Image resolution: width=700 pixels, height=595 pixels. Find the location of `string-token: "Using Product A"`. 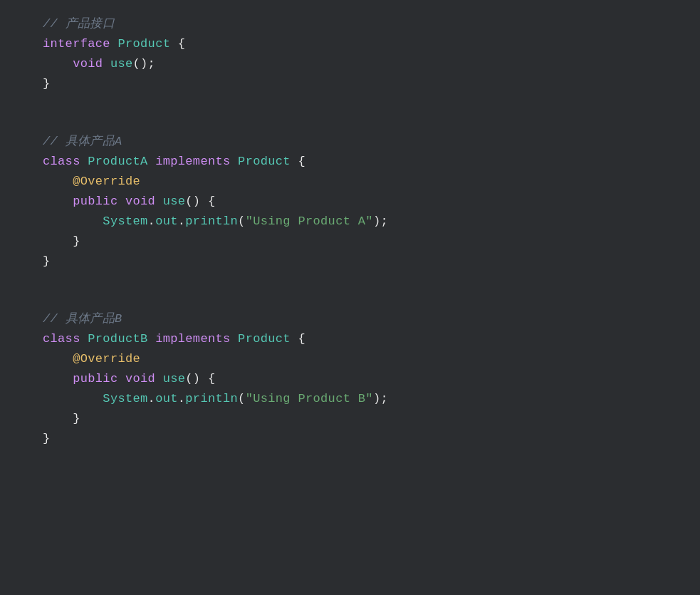

string-token: "Using Product A" is located at coordinates (309, 221).